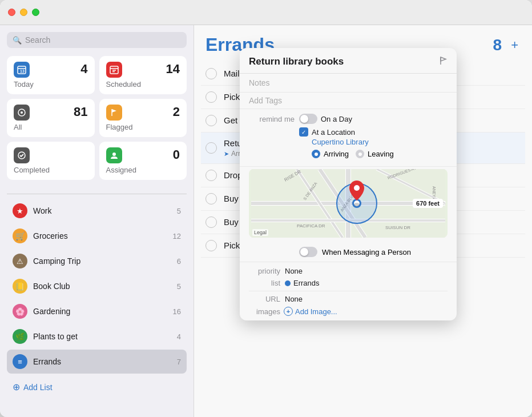 The height and width of the screenshot is (417, 532). What do you see at coordinates (173, 69) in the screenshot?
I see `scheduled-count: 14` at bounding box center [173, 69].